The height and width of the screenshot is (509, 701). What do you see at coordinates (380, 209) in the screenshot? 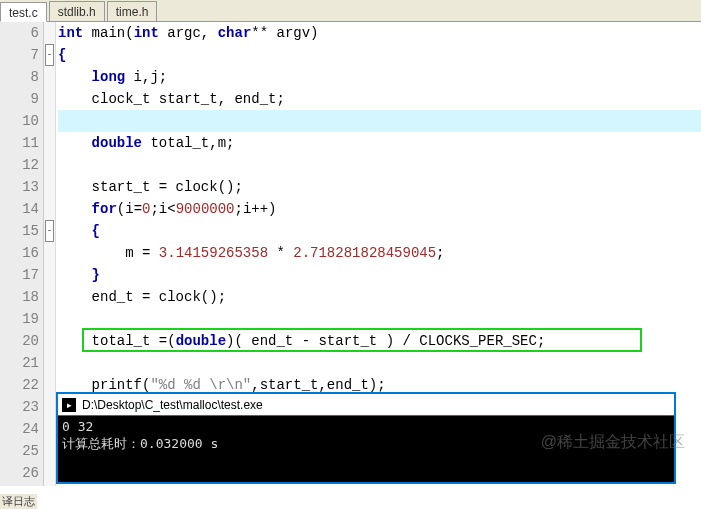
I see `code-line: for(i=0;i<9000000;i++)` at bounding box center [380, 209].